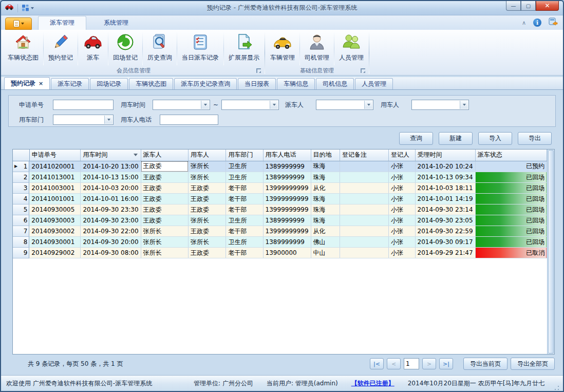 The image size is (564, 392). I want to click on dialog-launcher-icon, so click(259, 71).